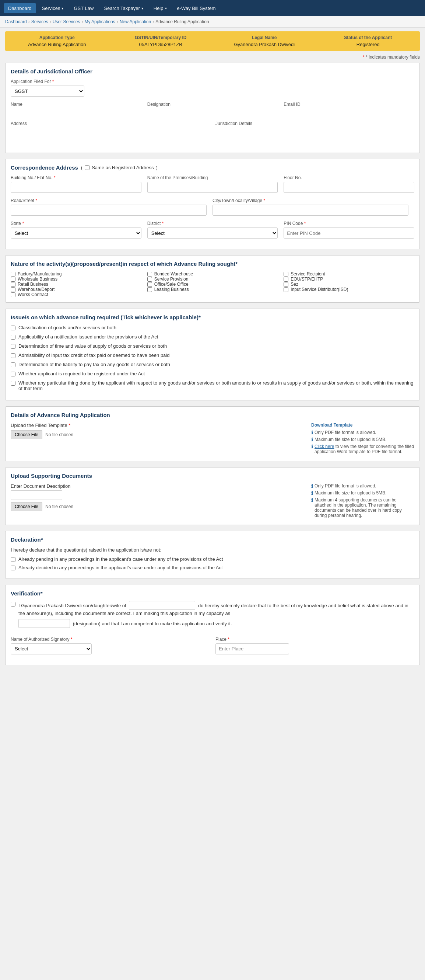  I want to click on advance-ruling-section: Details of Advance Ruling Application Up…, so click(212, 434).